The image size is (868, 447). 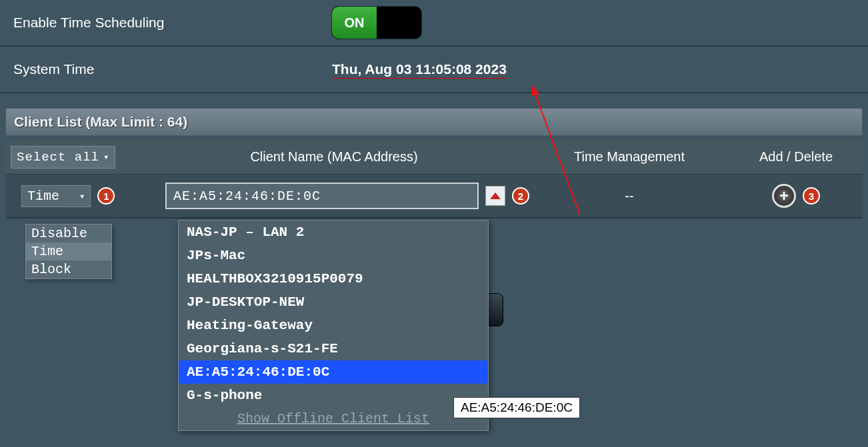 I want to click on row-system-time: System Time Thu, Aug 03 11:05:08 2023, so click(x=434, y=70).